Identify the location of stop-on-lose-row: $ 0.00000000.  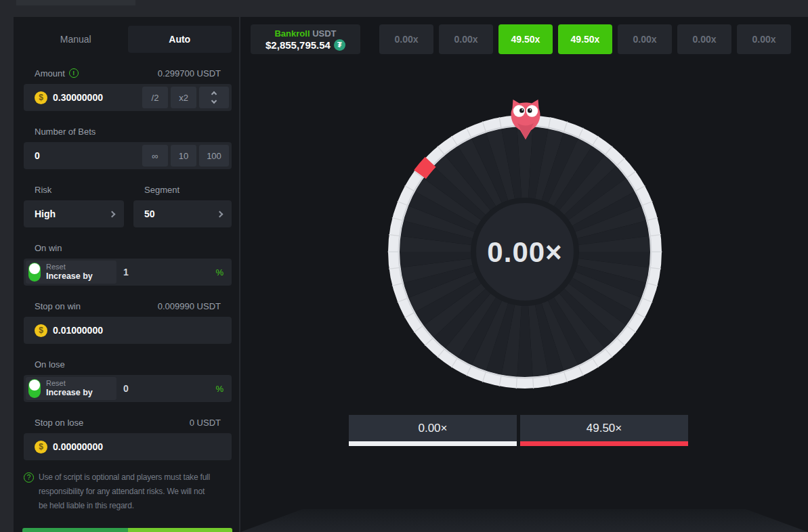
(127, 447).